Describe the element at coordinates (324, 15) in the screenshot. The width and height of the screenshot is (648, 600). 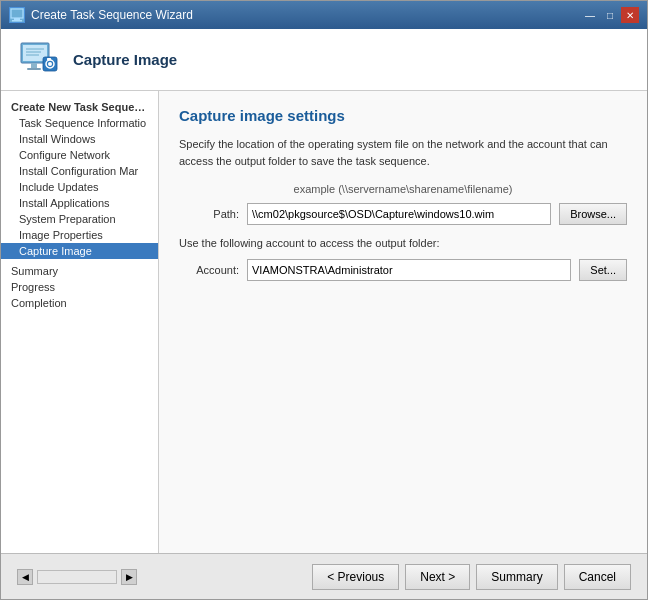
I see `title-bar: Create Task Sequence Wizard — □ ✕` at that location.